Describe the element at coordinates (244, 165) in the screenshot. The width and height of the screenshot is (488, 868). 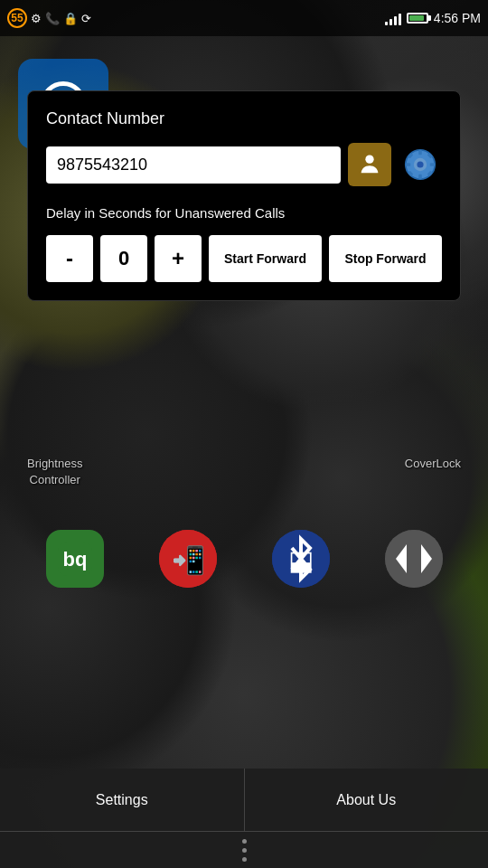
I see `phone-row` at that location.